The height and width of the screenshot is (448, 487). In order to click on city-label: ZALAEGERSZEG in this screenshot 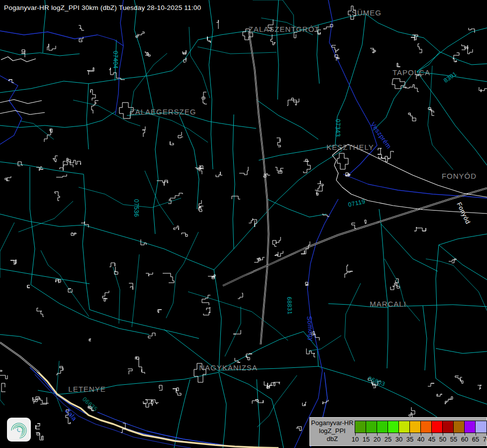, I will do `click(163, 112)`.